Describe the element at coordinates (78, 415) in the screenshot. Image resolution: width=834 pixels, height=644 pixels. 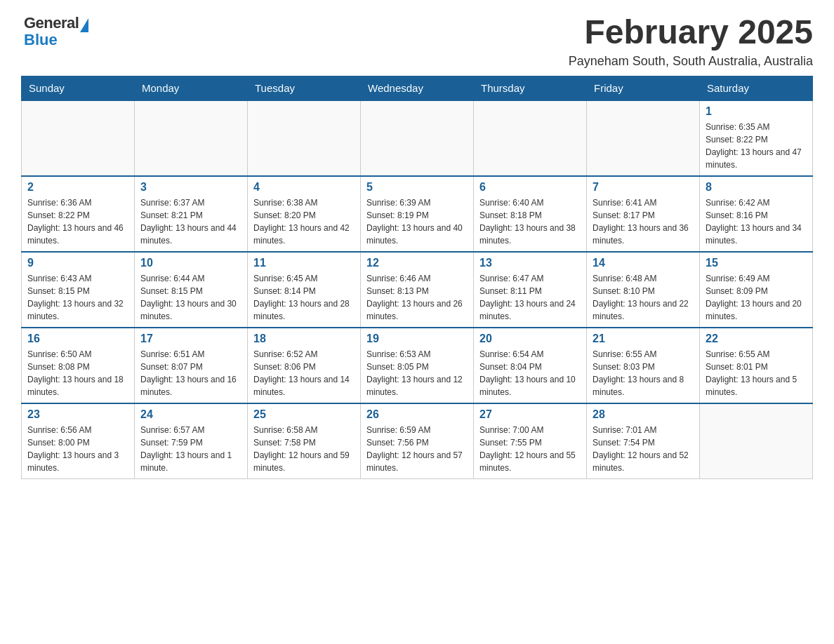
I see `day-number: 23` at that location.